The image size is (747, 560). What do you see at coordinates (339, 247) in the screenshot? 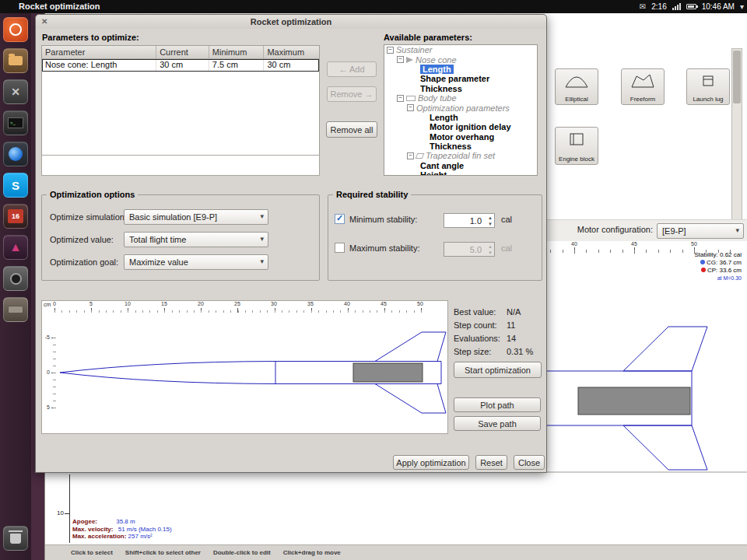
I see `max-stability-checkbox` at bounding box center [339, 247].